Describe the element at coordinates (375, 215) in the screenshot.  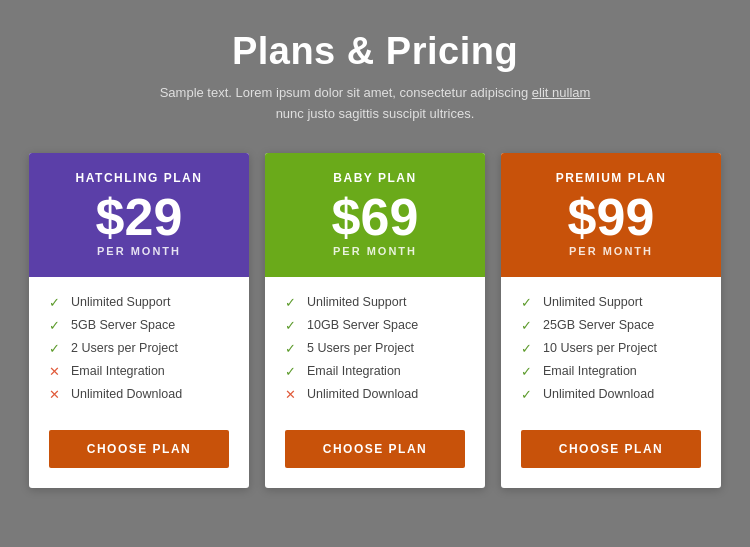
I see `plan-header-baby: BABY PLAN$69PER MONTH` at that location.